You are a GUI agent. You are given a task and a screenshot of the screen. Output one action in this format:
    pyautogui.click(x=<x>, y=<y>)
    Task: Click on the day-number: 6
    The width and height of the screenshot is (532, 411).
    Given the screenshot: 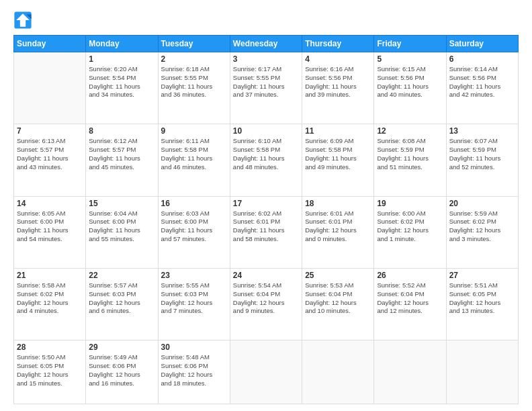 What is the action you would take?
    pyautogui.click(x=482, y=59)
    